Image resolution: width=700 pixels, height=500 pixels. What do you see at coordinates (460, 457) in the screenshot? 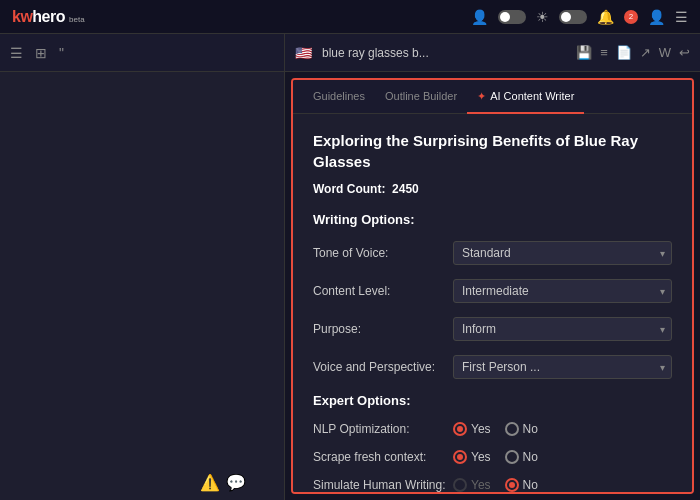
I see `scrape-yes-radio` at bounding box center [460, 457].